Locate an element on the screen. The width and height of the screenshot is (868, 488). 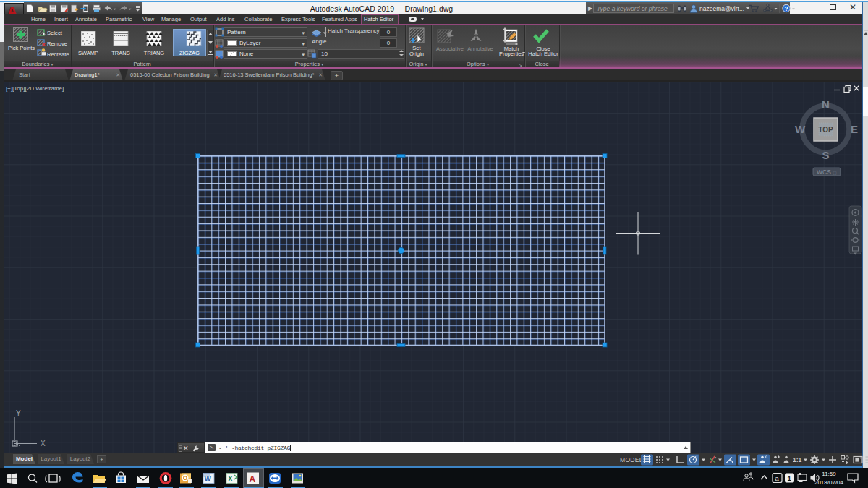
svg-text: A is located at coordinates (253, 479).